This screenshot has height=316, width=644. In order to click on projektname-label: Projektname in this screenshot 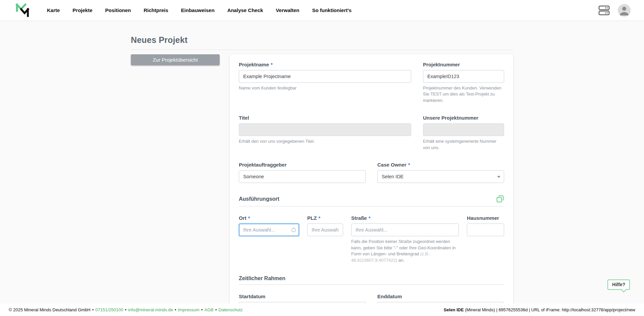, I will do `click(254, 64)`.